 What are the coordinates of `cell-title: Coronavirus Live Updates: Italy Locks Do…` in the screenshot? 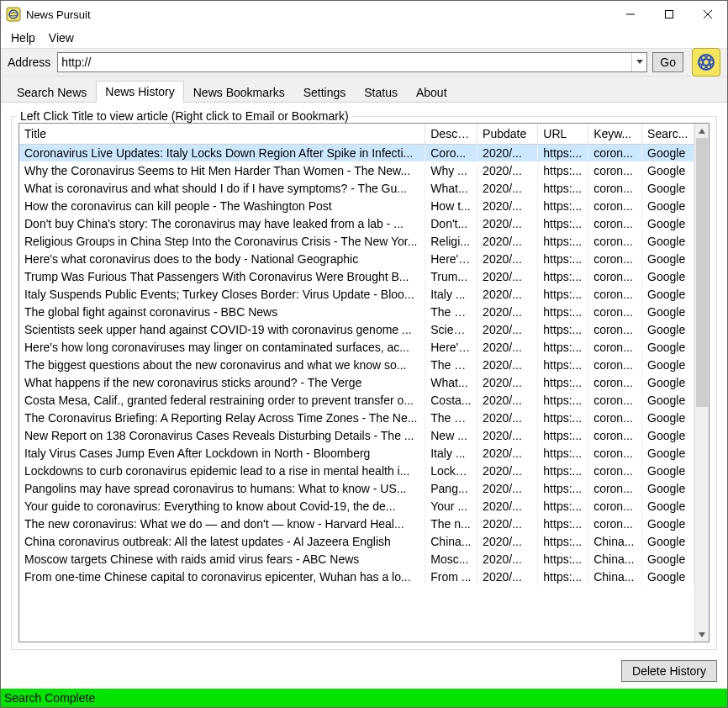 It's located at (222, 153).